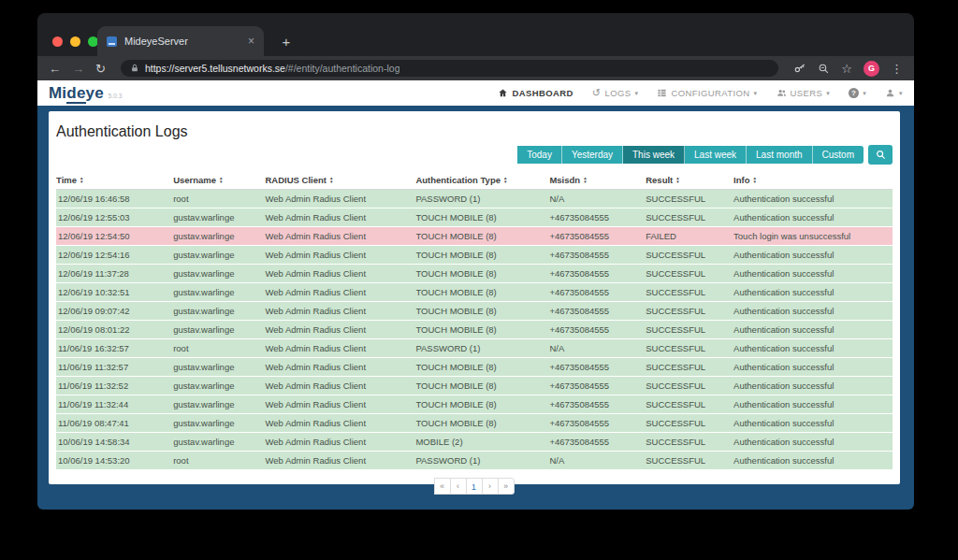 The height and width of the screenshot is (560, 958). Describe the element at coordinates (219, 180) in the screenshot. I see `column-header: Username▲▼` at that location.